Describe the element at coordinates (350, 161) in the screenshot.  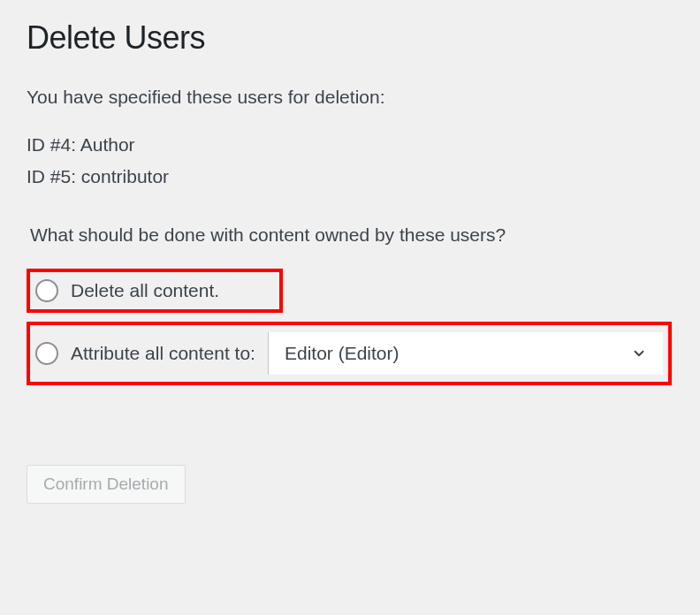
I see `user-list: ID #4: Author ID #5: contributor` at that location.